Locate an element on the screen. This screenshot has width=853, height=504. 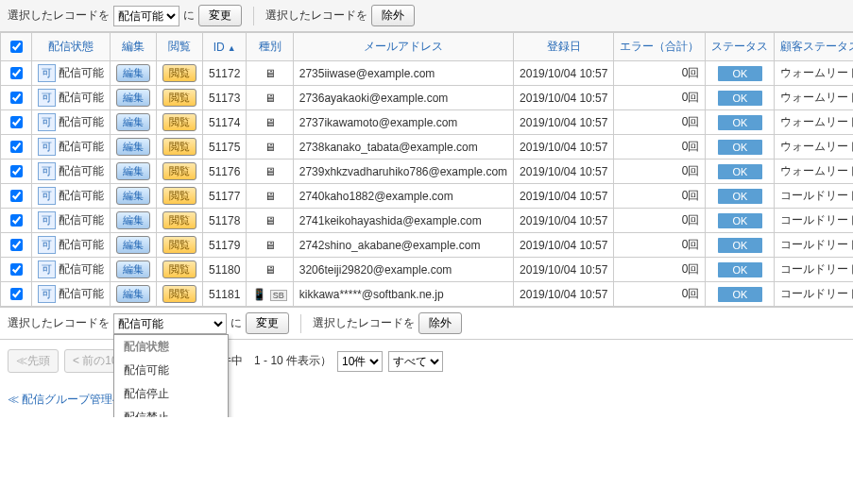
dd-opt-stopped: 配信停止 is located at coordinates (171, 395).